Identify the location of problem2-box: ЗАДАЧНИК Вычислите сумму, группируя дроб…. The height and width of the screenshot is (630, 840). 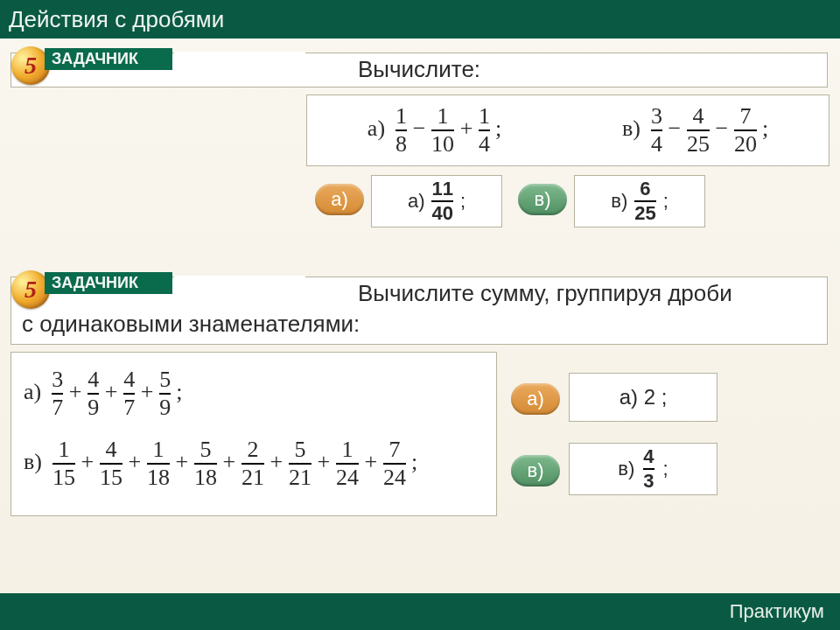
(419, 311).